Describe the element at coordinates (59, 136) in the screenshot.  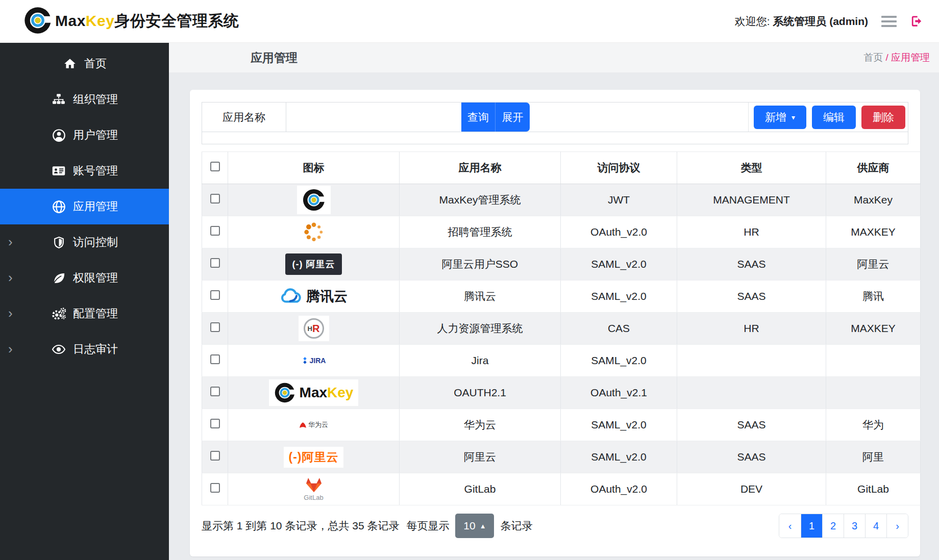
I see `user-icon` at that location.